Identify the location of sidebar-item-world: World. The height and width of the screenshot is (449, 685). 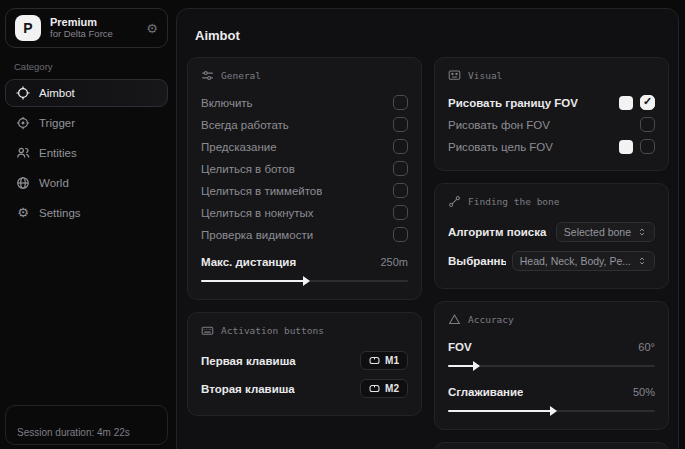
(86, 183).